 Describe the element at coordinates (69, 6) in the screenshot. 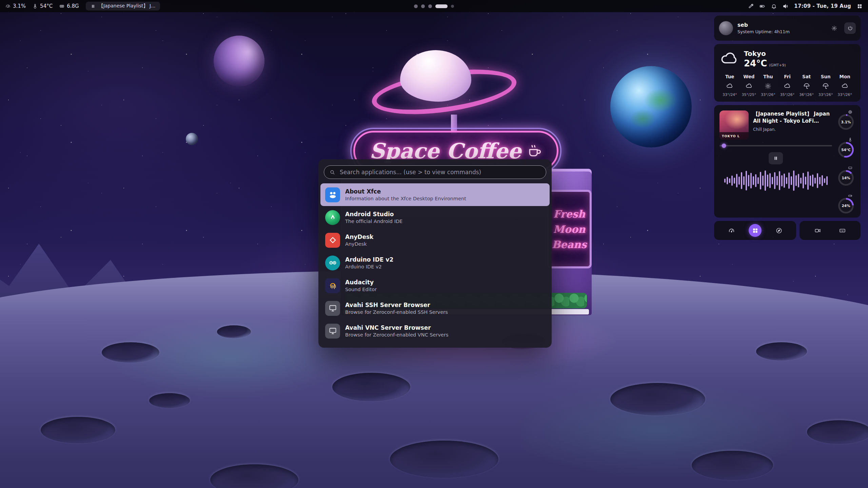

I see `memory-indicator: 6.8G` at that location.